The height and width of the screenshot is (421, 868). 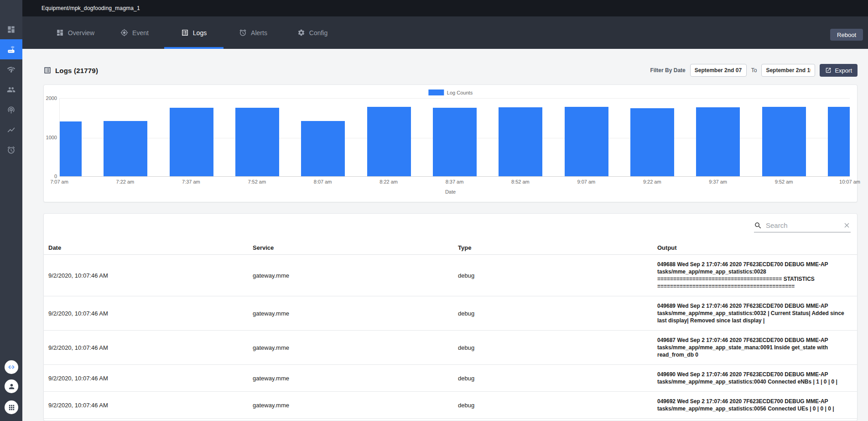 I want to click on table-header-row: Date Service Type Output, so click(x=451, y=248).